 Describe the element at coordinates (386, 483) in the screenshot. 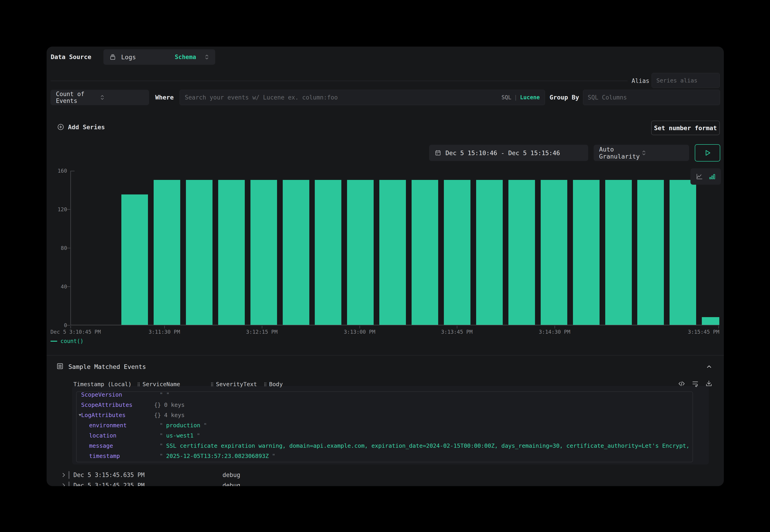

I see `event-row: Dec 5 3:15:45.235 PM debug` at that location.